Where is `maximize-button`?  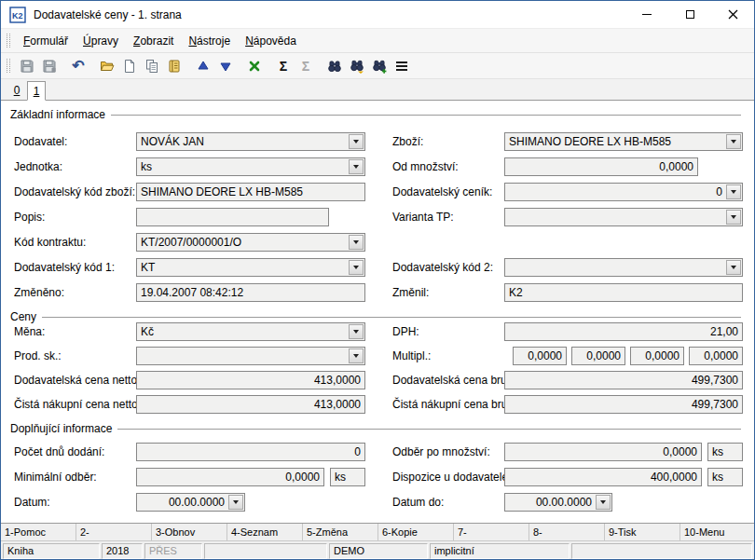
maximize-button is located at coordinates (690, 15).